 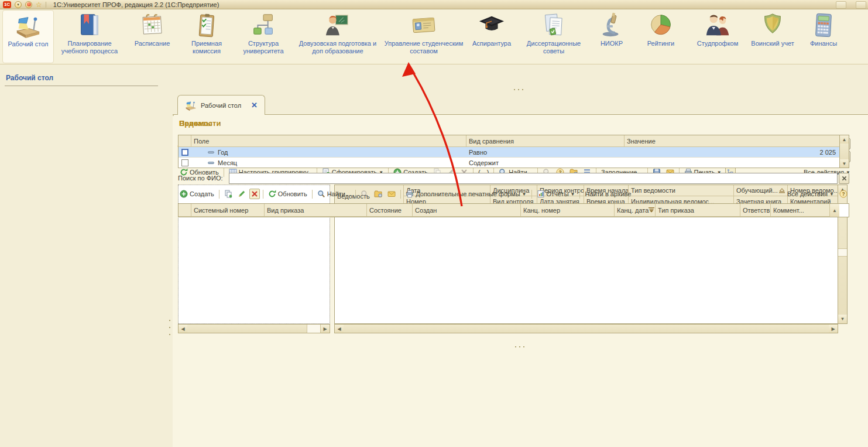 I want to click on col-header: Канц. номер, so click(x=568, y=210).